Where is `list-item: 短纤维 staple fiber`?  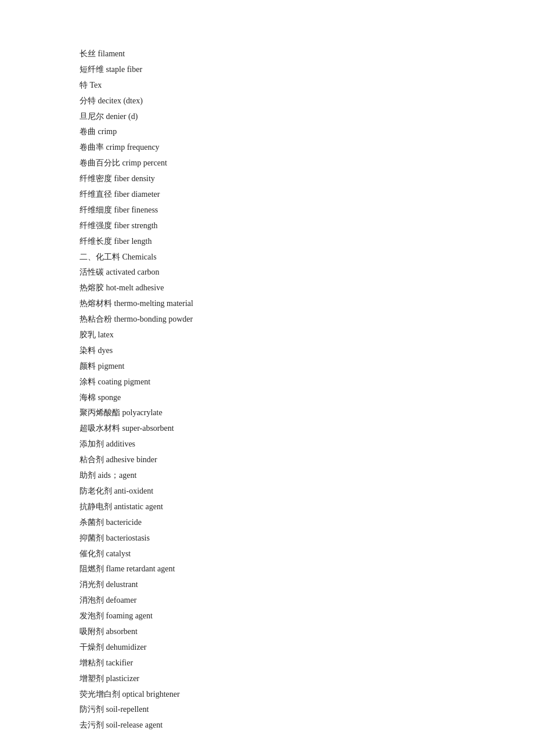 list-item: 短纤维 staple fiber is located at coordinates (267, 70).